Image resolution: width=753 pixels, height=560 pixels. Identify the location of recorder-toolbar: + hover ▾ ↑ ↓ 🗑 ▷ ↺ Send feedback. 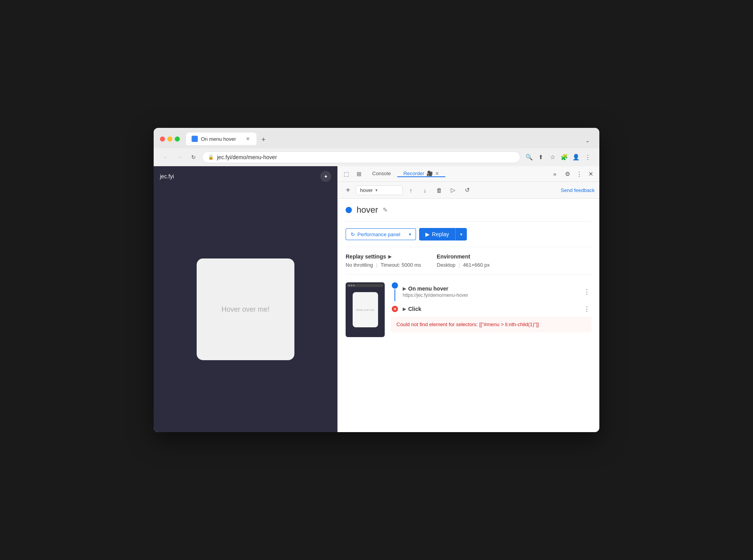
(468, 190).